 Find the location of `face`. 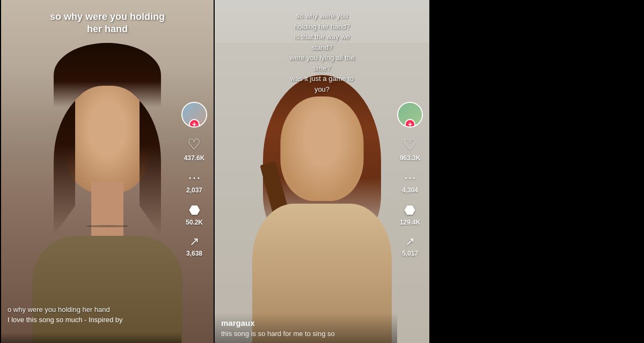

face is located at coordinates (107, 139).